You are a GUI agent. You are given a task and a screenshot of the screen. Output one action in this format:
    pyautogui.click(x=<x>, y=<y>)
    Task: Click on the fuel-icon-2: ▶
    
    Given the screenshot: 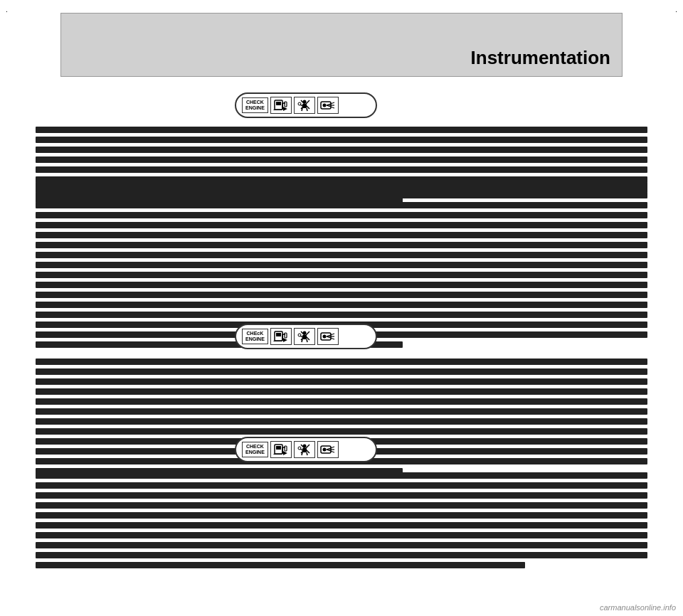 What is the action you would take?
    pyautogui.click(x=281, y=336)
    